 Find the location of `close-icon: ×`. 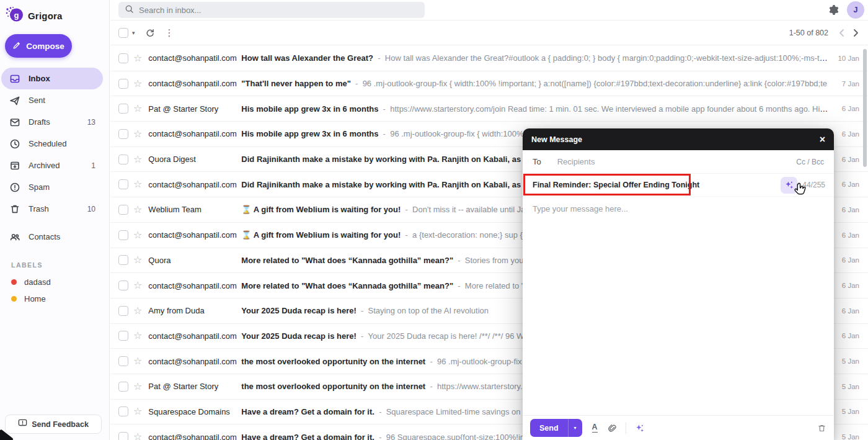

close-icon: × is located at coordinates (822, 140).